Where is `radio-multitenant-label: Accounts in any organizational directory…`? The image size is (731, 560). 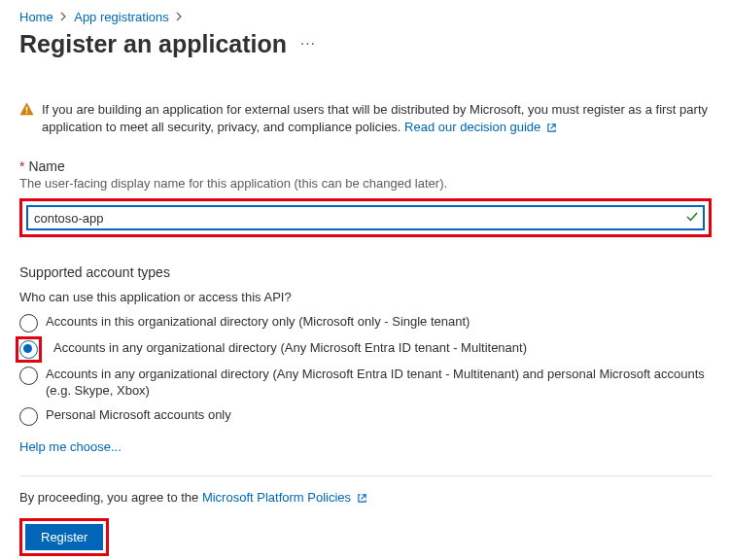 radio-multitenant-label: Accounts in any organizational directory… is located at coordinates (290, 348).